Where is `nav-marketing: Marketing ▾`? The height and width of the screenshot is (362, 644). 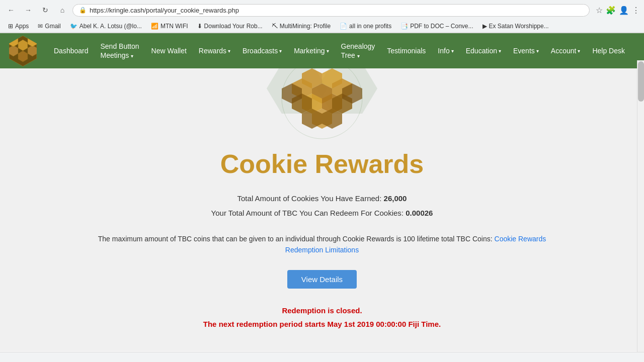
nav-marketing: Marketing ▾ is located at coordinates (311, 51).